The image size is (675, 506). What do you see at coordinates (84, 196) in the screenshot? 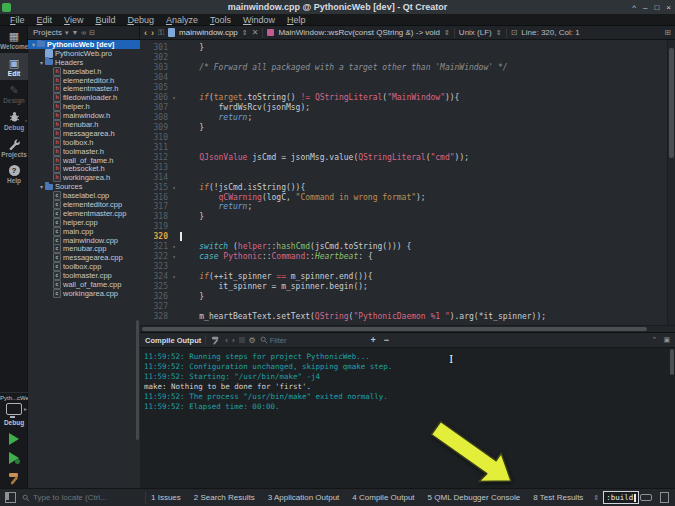
I see `tree-item: cbaselabel.cpp` at bounding box center [84, 196].